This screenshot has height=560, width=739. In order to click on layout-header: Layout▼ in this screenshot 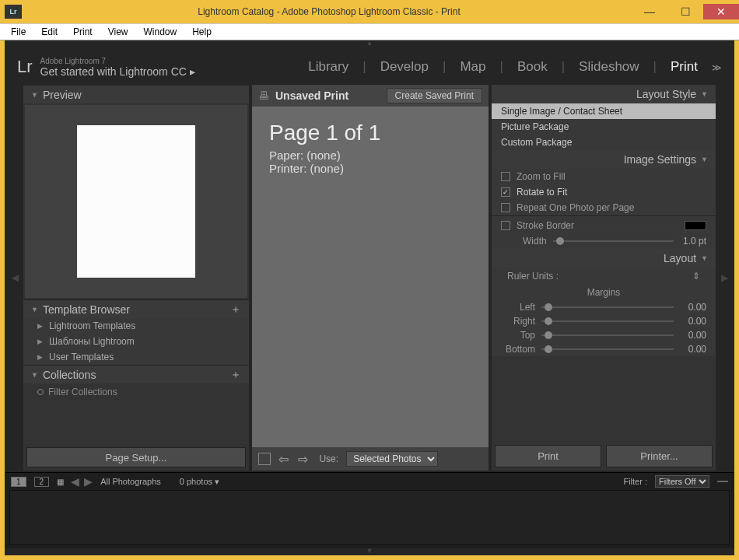, I will do `click(604, 258)`.